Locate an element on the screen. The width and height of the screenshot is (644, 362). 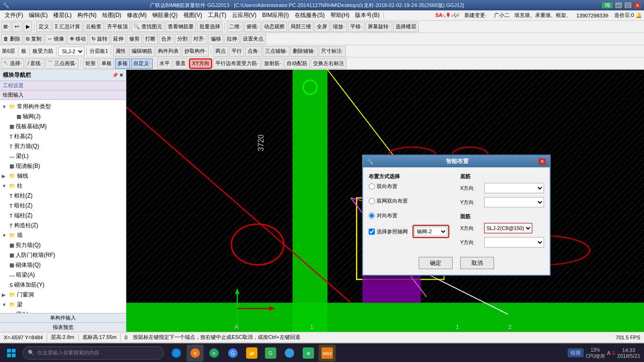
tb-view-rebar: 查看钢筋量 is located at coordinates (181, 27).